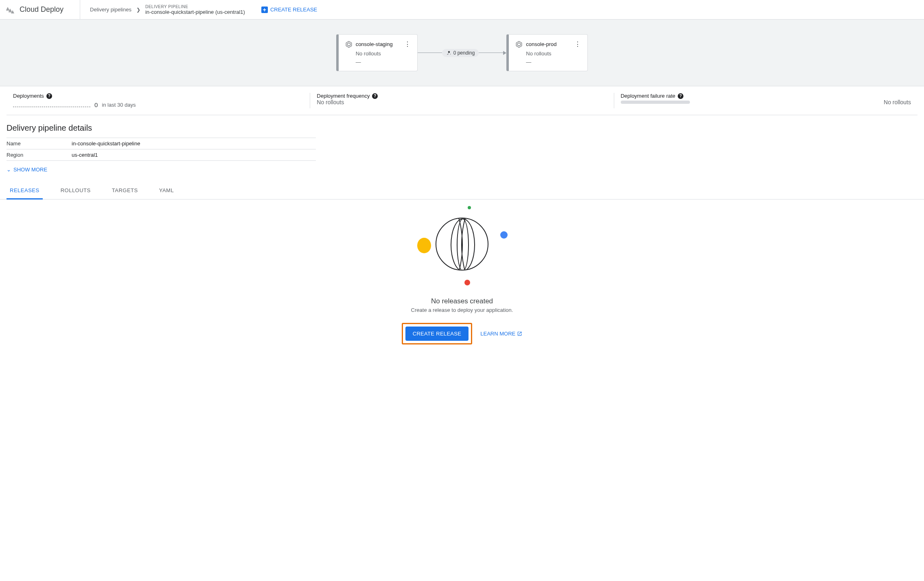 This screenshot has width=924, height=581. Describe the element at coordinates (294, 10) in the screenshot. I see `create-release-label: CREATE RELEASE` at that location.